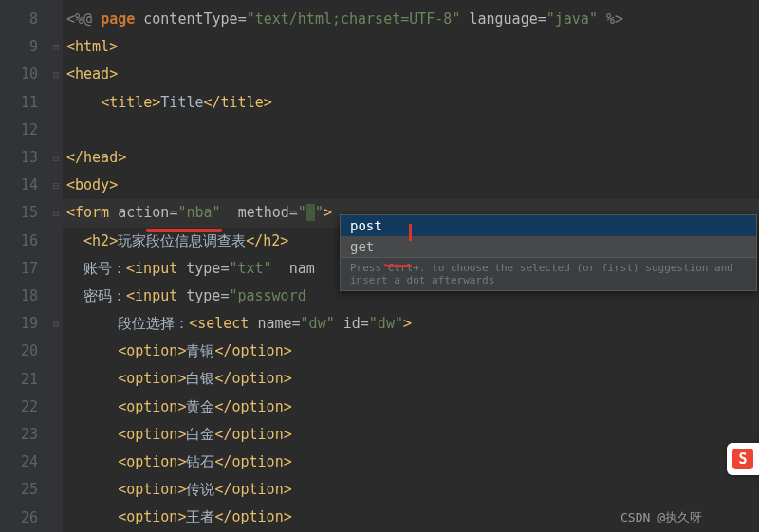 The height and width of the screenshot is (532, 759). Describe the element at coordinates (411, 74) in the screenshot. I see `code-line: <head>` at that location.